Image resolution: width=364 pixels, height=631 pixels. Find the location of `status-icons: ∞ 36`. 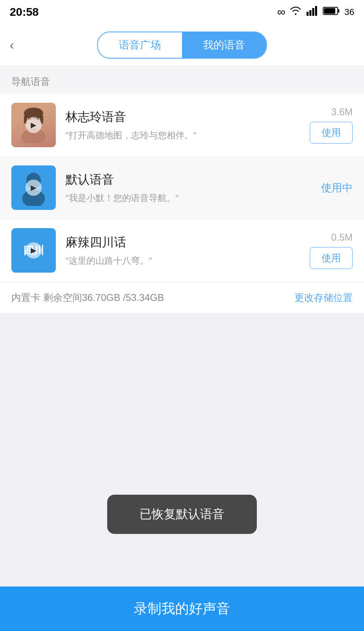

status-icons: ∞ 36 is located at coordinates (316, 12).